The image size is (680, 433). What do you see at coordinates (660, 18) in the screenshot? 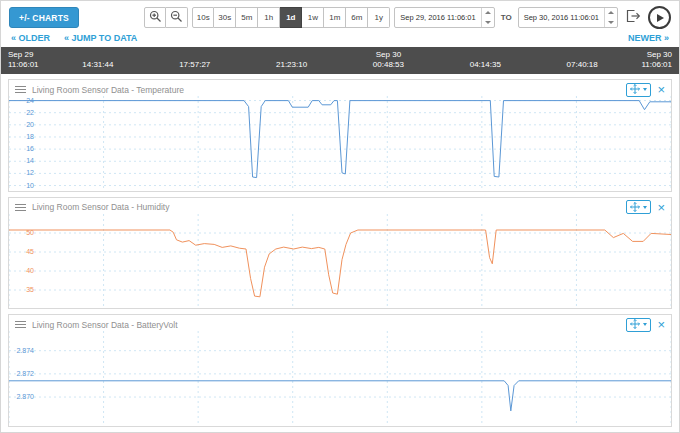
I see `play-button` at bounding box center [660, 18].